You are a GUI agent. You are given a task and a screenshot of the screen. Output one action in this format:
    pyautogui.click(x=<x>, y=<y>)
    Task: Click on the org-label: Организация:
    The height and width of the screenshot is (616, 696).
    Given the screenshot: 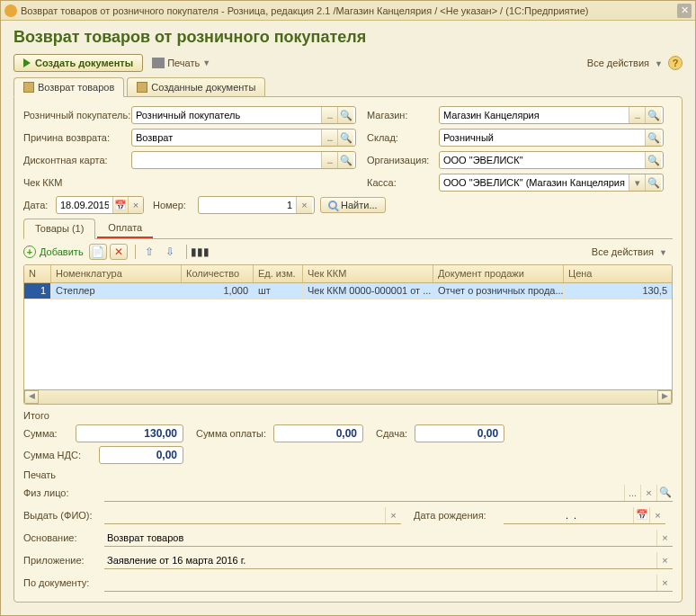 What is the action you would take?
    pyautogui.click(x=403, y=160)
    